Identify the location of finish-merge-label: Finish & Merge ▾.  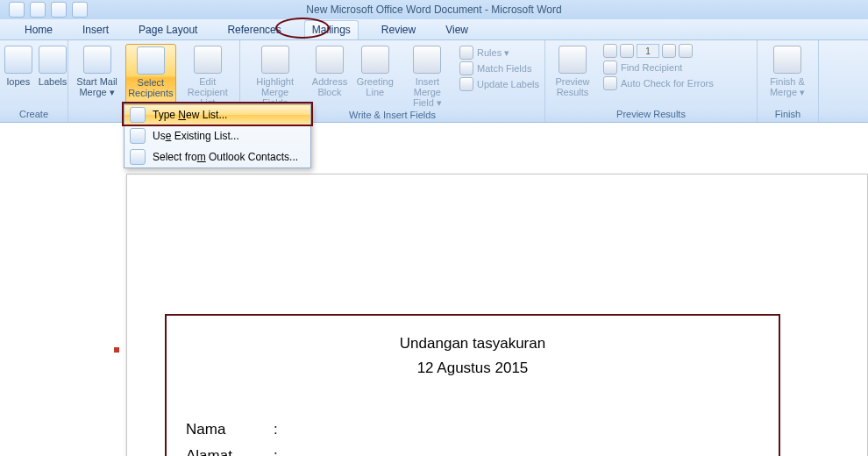
(787, 87).